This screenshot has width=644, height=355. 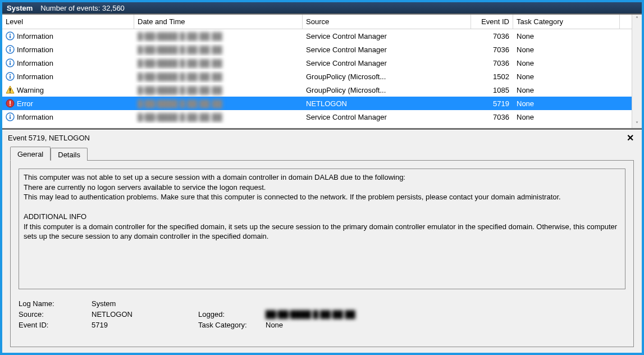 I want to click on titlebar: System Number of events: 32,560, so click(x=322, y=8).